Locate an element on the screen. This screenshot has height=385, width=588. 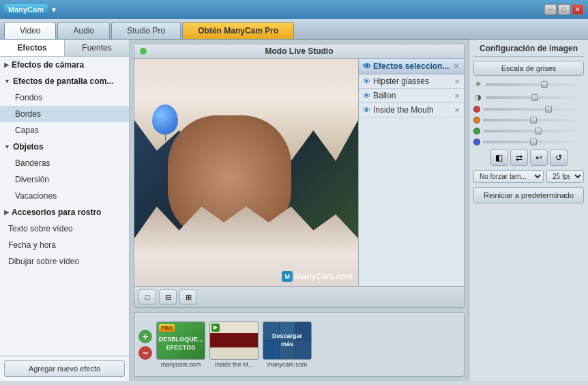
thumb-img-download: Descargarmás is located at coordinates (287, 341).